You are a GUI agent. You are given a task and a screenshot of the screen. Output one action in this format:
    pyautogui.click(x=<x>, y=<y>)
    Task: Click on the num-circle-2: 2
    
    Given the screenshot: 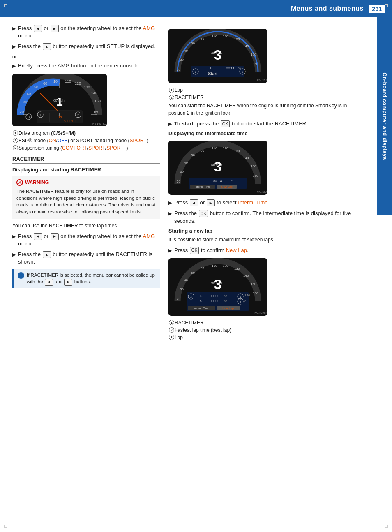 What is the action you would take?
    pyautogui.click(x=16, y=141)
    